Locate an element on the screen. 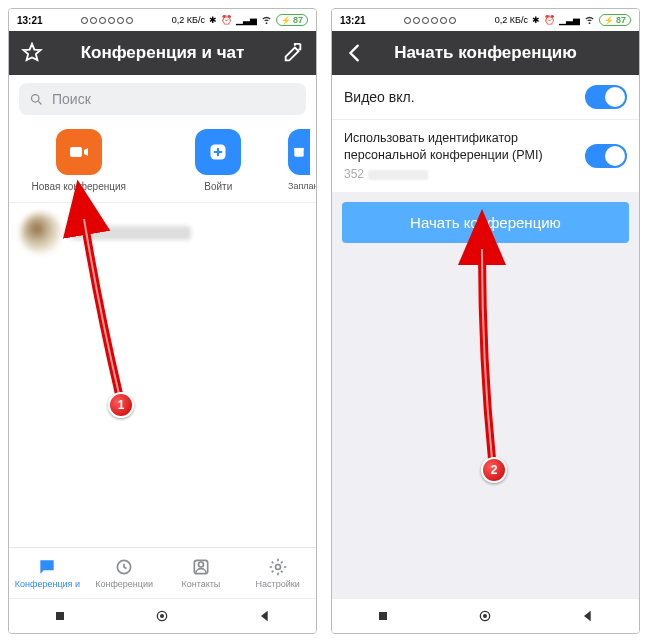 Image resolution: width=650 pixels, height=640 pixels. clock-icon is located at coordinates (124, 567).